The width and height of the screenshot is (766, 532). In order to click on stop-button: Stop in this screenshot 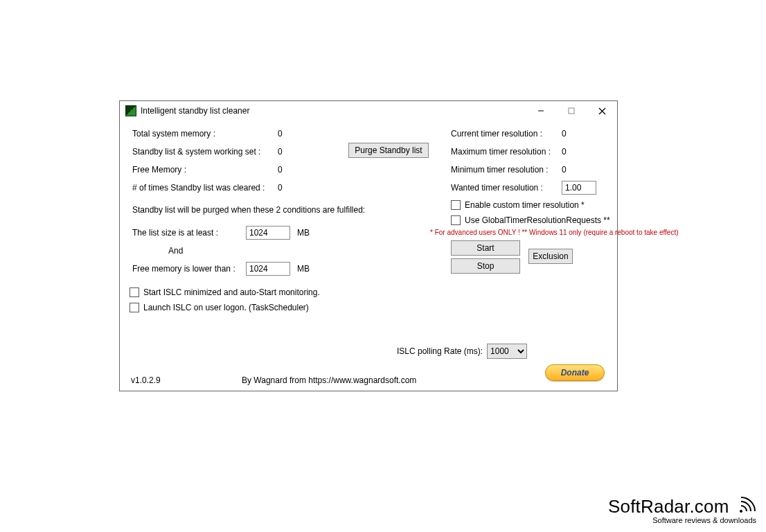, I will do `click(486, 266)`.